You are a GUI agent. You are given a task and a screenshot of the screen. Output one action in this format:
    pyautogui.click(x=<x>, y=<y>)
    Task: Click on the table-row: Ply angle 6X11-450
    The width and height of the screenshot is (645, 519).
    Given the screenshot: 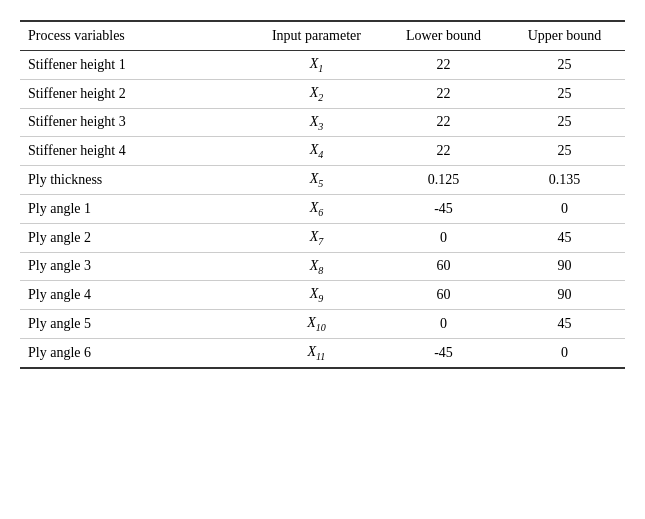 What is the action you would take?
    pyautogui.click(x=322, y=352)
    